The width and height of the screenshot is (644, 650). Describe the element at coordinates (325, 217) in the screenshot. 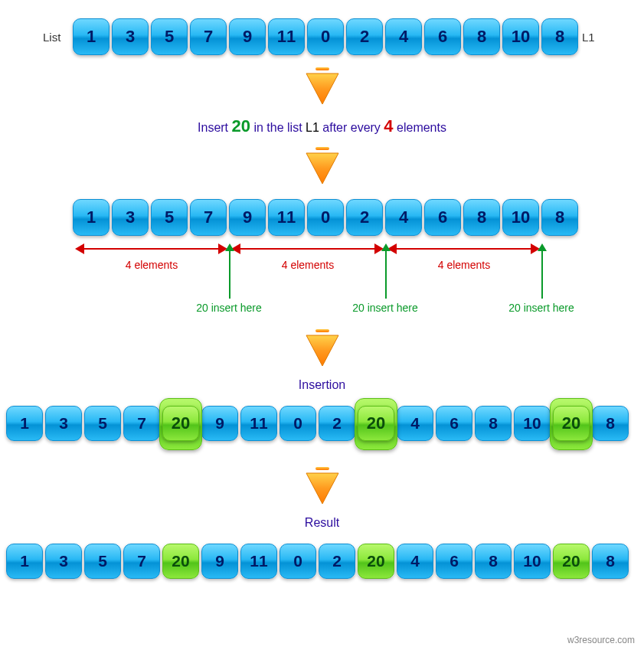

I see `list-row-2: 135791102468108` at that location.